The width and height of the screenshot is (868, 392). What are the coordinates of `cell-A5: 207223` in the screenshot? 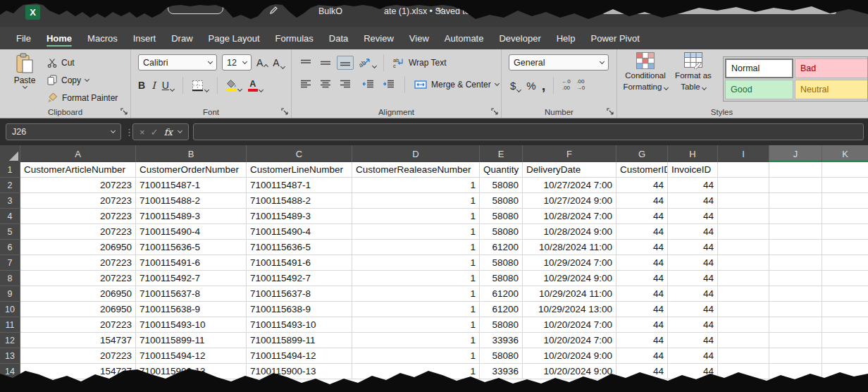 It's located at (78, 232).